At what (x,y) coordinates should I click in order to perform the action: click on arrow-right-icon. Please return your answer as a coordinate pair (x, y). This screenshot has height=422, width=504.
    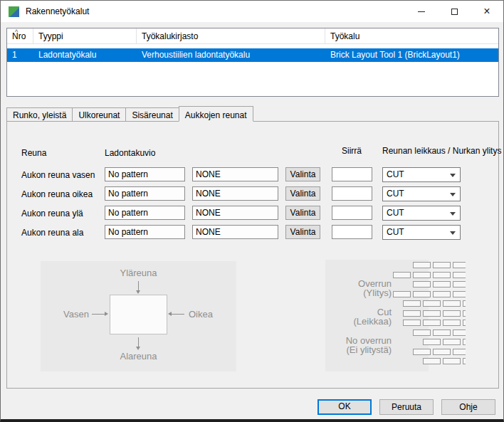
    Looking at the image, I should click on (98, 315).